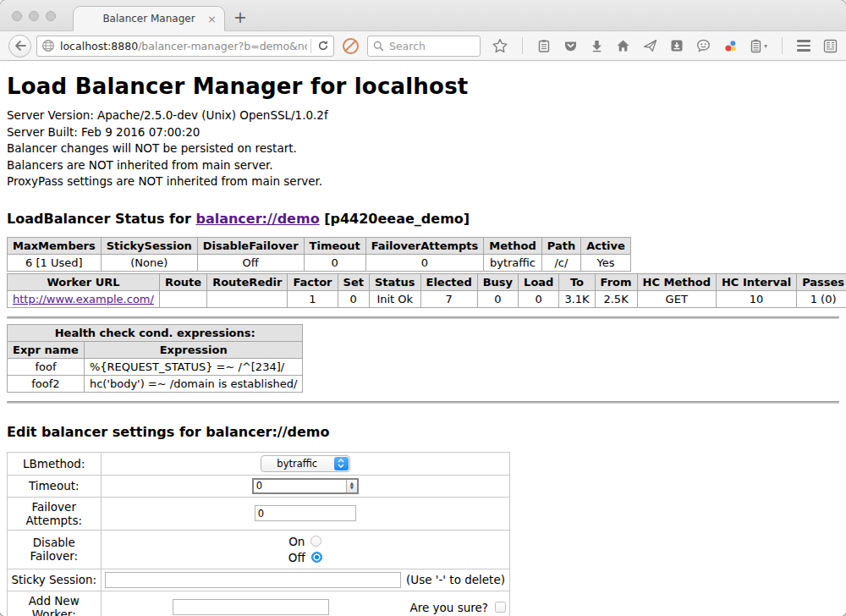 Image resolution: width=846 pixels, height=616 pixels. I want to click on server-version-line: Server Version: Apache/2.5.0-dev (Unix) …, so click(423, 116).